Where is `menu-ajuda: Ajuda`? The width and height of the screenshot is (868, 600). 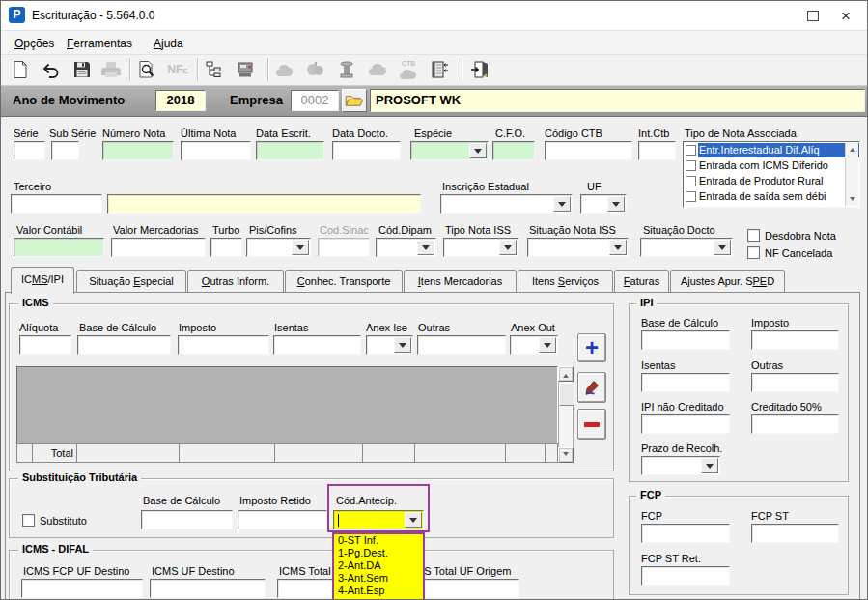 menu-ajuda: Ajuda is located at coordinates (168, 43).